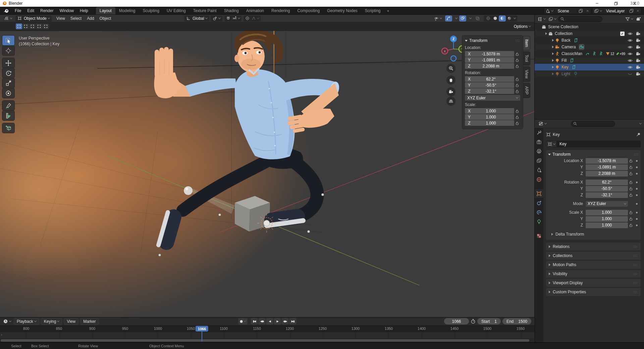 The image size is (644, 349). I want to click on proportional-falloff-selector, so click(255, 18).